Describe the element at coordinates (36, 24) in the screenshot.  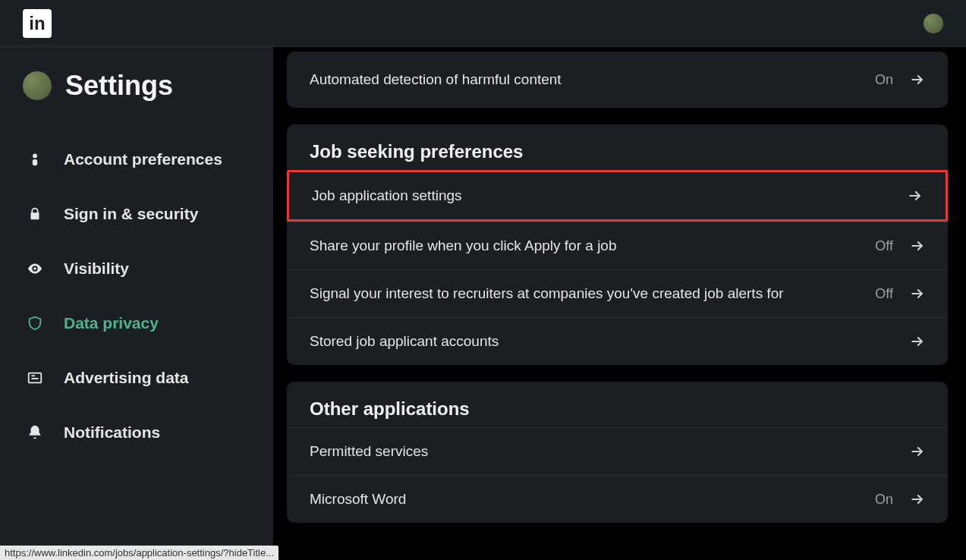
I see `logo-text: in` at that location.